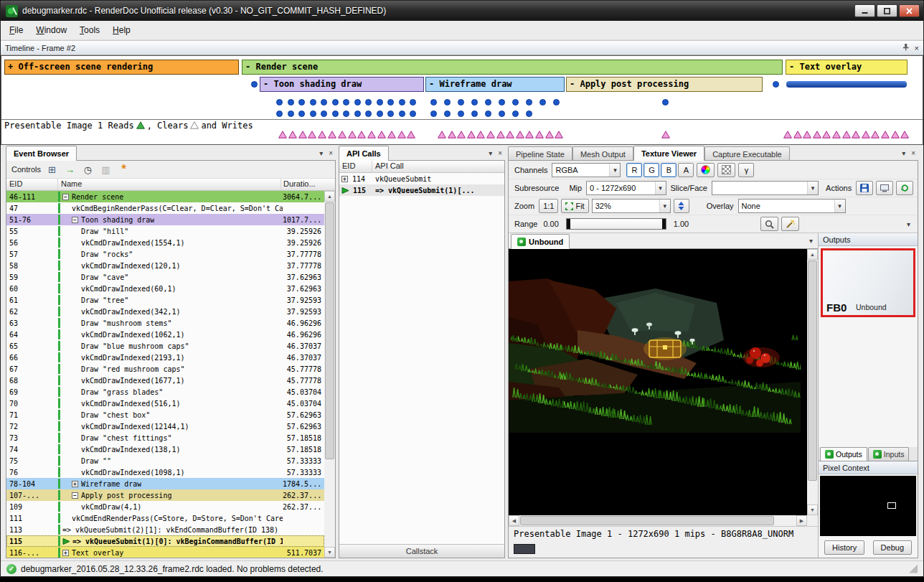  What do you see at coordinates (669, 154) in the screenshot?
I see `tab-texture-viewer: Texture Viewer` at bounding box center [669, 154].